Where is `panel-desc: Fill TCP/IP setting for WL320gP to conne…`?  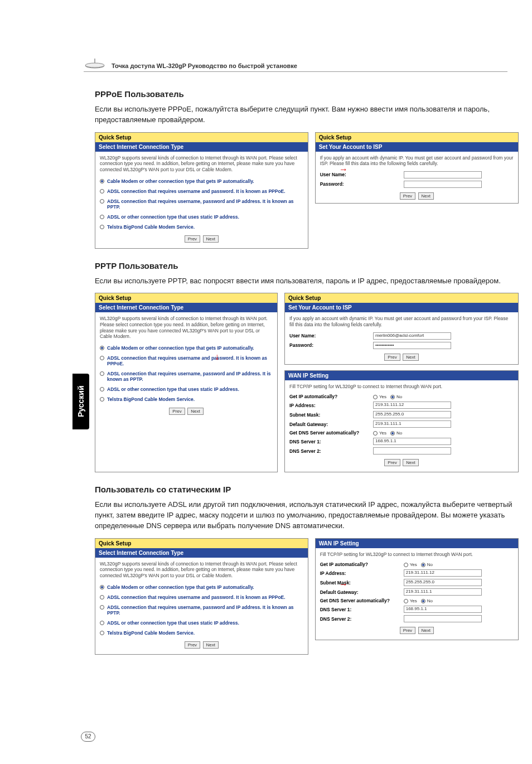 panel-desc: Fill TCP/IP setting for WL320gP to conne… is located at coordinates (402, 387).